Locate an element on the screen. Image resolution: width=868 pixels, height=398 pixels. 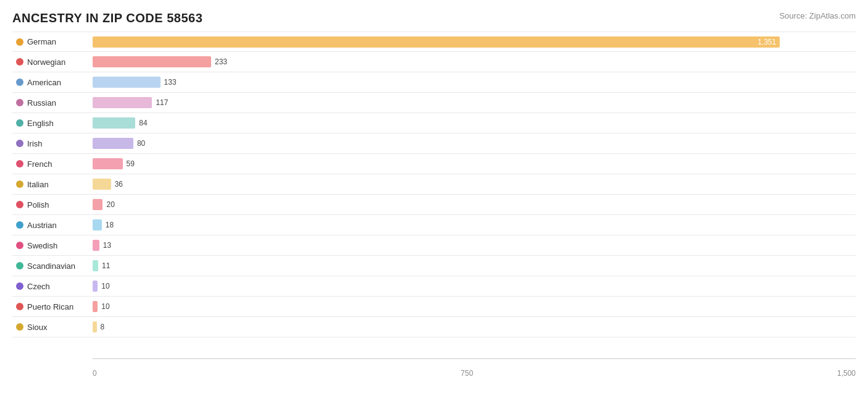
bar-value: 80 is located at coordinates (141, 143).